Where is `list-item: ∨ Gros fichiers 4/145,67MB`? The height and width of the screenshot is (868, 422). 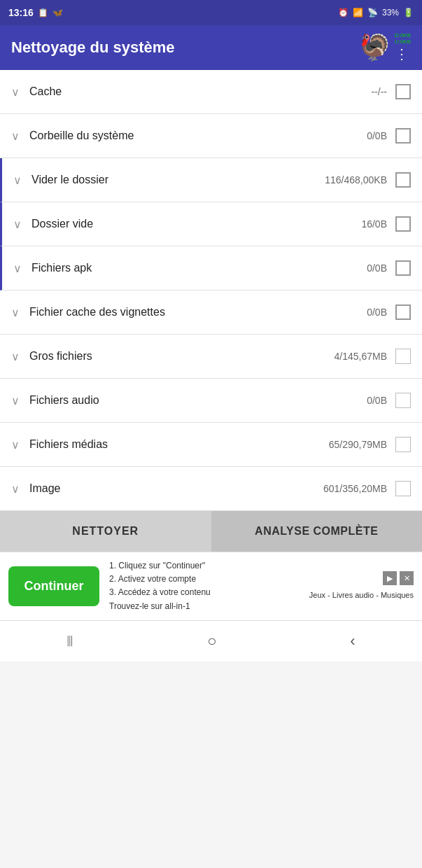 list-item: ∨ Gros fichiers 4/145,67MB is located at coordinates (211, 357).